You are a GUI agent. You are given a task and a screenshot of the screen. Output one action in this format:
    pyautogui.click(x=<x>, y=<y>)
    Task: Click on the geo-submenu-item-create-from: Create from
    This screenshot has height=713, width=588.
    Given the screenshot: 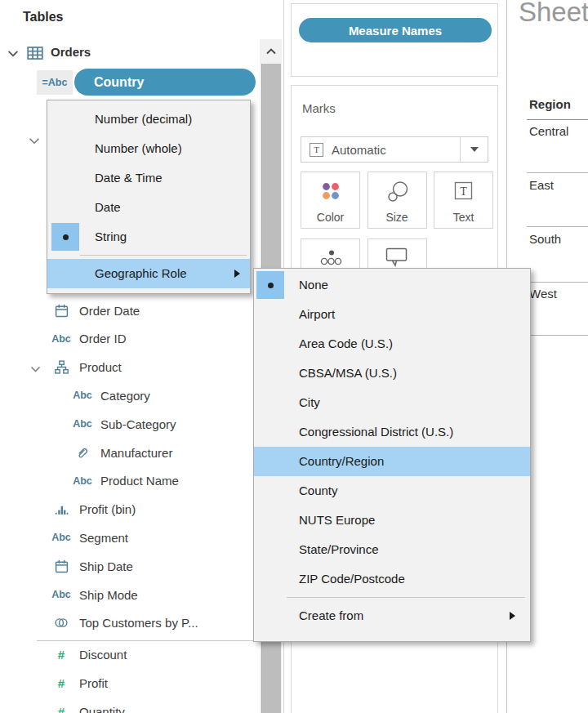 What is the action you would take?
    pyautogui.click(x=392, y=616)
    